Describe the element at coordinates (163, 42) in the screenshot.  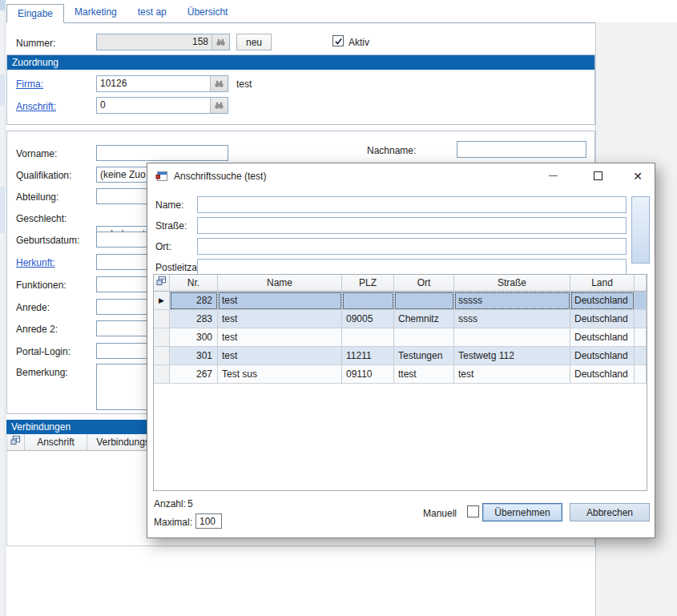
I see `nummer-field: 158` at that location.